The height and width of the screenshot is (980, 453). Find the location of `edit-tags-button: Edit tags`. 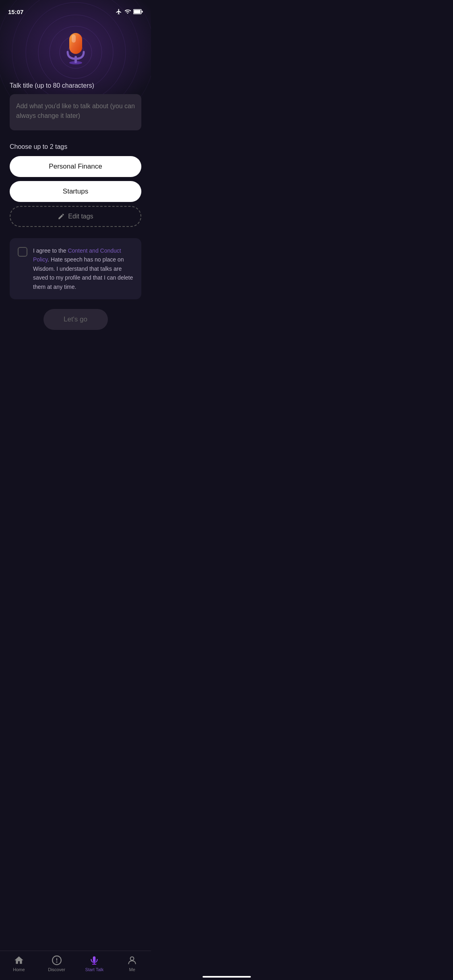

edit-tags-button: Edit tags is located at coordinates (76, 216).